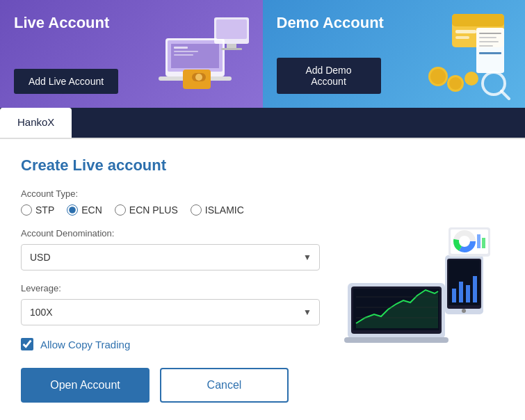 This screenshot has width=525, height=420. I want to click on radio-ecn-plus-input, so click(120, 210).